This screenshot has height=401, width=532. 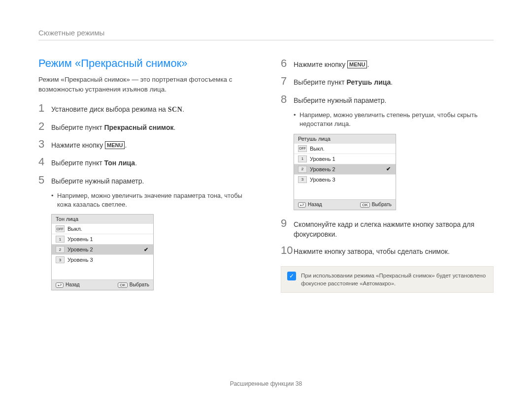 I want to click on step-text: Выберите пункт Тон лица., so click(x=151, y=163).